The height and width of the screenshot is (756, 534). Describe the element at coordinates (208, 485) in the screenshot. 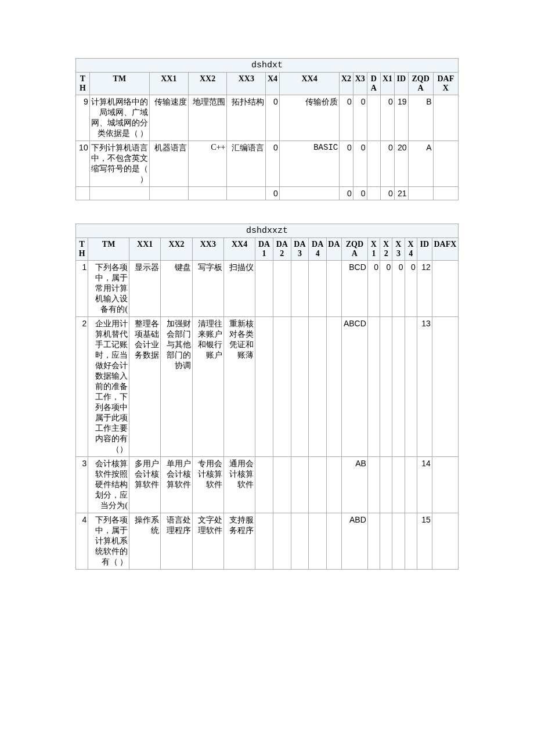

I see `cell: 专用会计核算软件` at that location.